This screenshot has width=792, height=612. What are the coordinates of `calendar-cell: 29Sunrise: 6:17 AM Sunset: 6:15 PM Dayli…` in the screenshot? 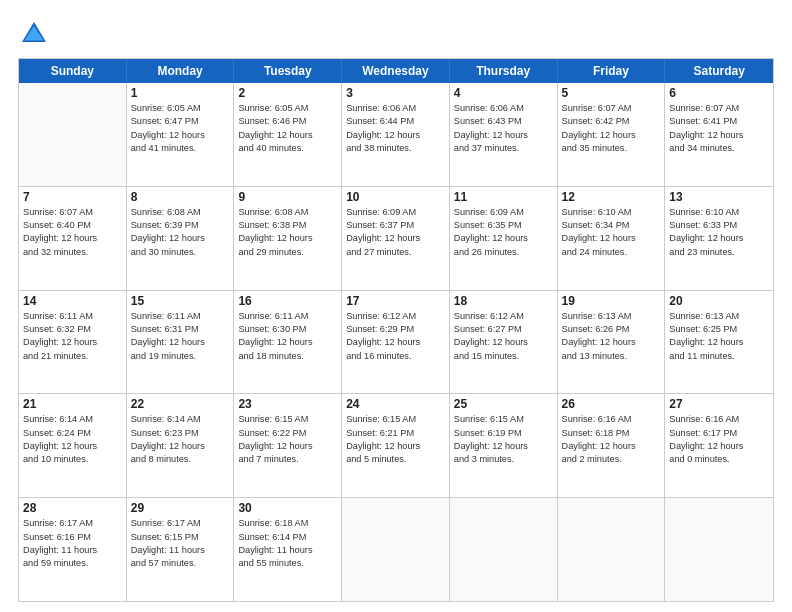 It's located at (181, 550).